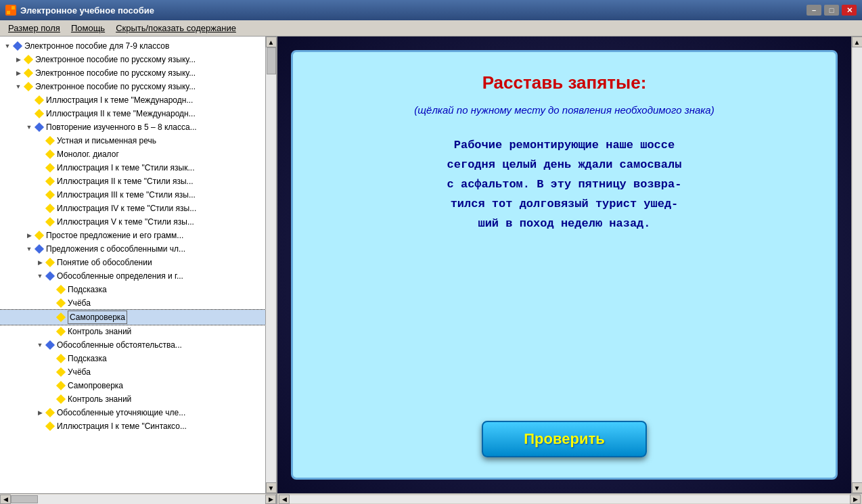 This screenshot has height=504, width=862. Describe the element at coordinates (849, 10) in the screenshot. I see `close-button: ✕` at that location.